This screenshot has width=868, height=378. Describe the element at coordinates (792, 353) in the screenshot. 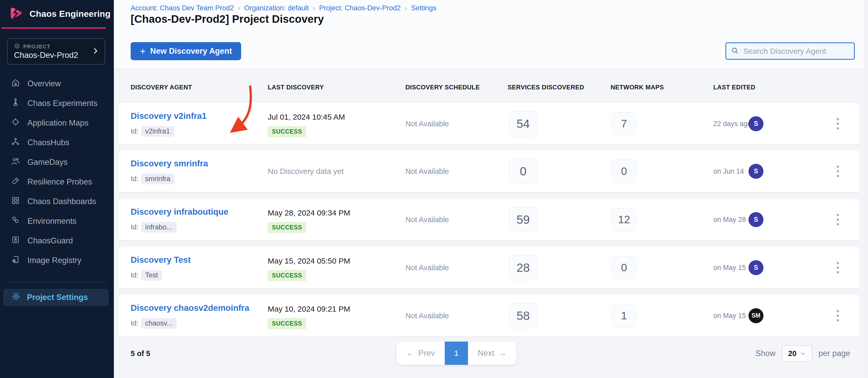

I see `page-size-value: 20` at that location.